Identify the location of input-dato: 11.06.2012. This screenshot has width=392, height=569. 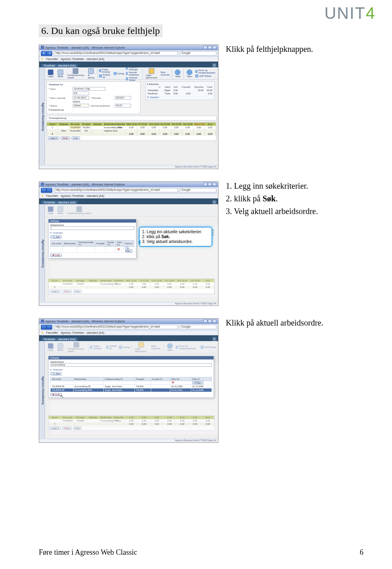
(81, 98).